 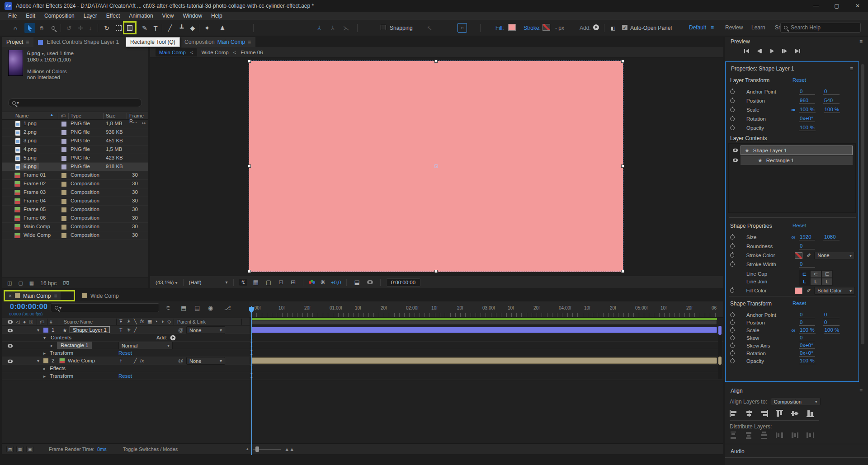 What do you see at coordinates (126, 369) in the screenshot?
I see `effects-group-row: ▸ Effects` at bounding box center [126, 369].